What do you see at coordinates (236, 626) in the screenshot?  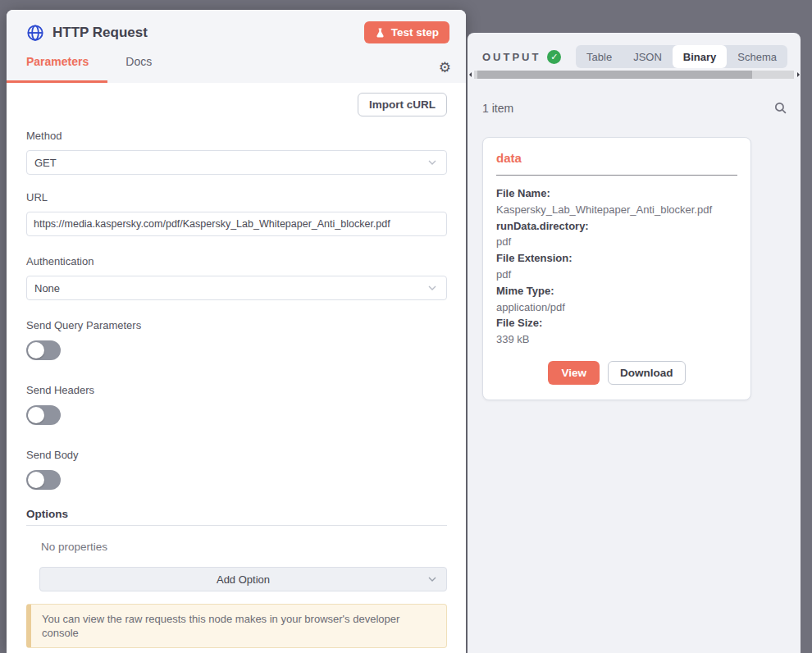 I see `developer-console-notice: You can view the raw requests this node …` at bounding box center [236, 626].